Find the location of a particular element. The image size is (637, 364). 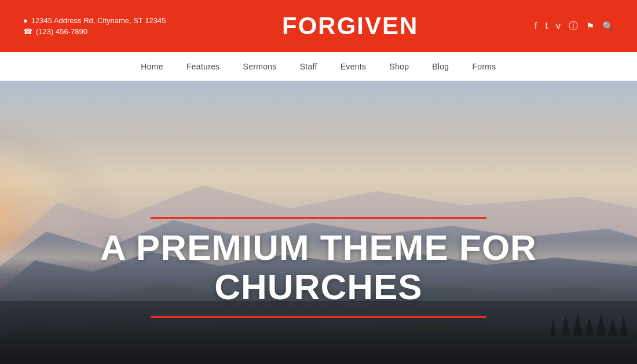

pinterest-icon: ⚑ is located at coordinates (590, 27).